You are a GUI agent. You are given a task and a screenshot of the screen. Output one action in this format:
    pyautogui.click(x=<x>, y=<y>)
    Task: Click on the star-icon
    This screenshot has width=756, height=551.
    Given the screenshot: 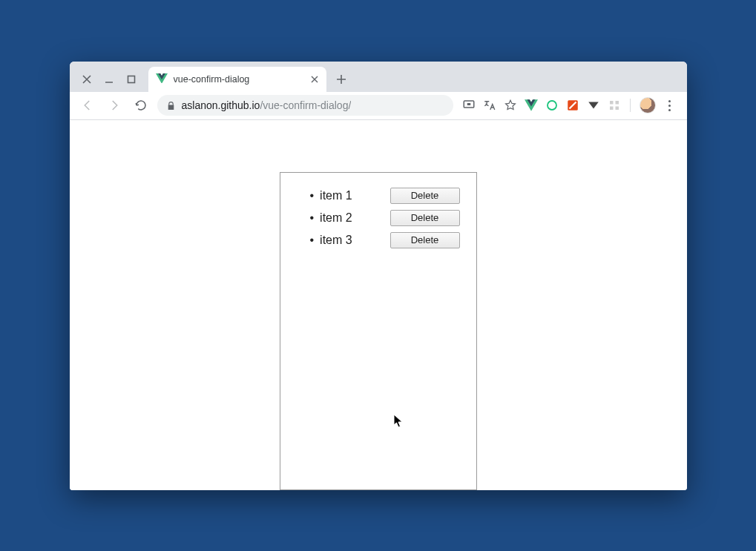 What is the action you would take?
    pyautogui.click(x=510, y=105)
    